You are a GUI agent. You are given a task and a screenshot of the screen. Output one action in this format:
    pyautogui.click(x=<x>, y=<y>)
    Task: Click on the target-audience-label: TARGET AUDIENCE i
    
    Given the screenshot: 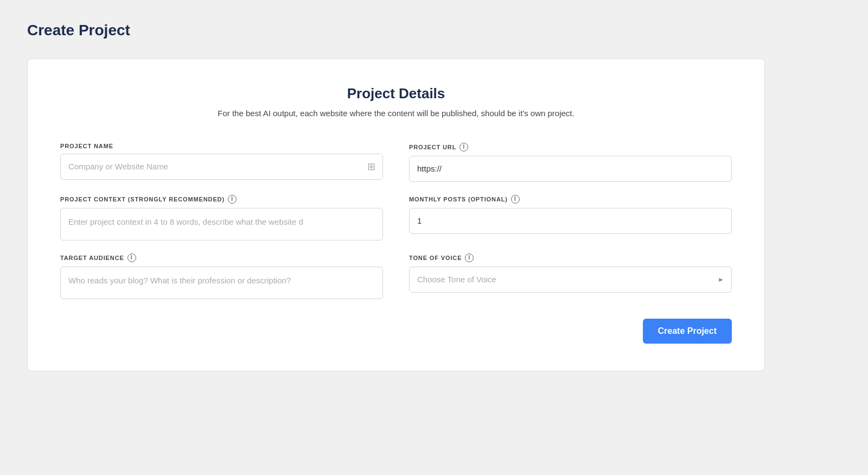 What is the action you would take?
    pyautogui.click(x=221, y=258)
    